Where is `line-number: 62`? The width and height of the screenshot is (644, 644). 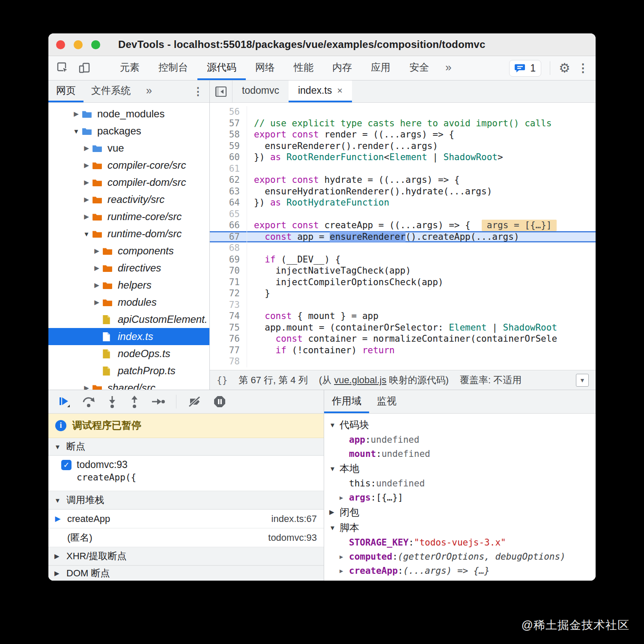 line-number: 62 is located at coordinates (228, 180).